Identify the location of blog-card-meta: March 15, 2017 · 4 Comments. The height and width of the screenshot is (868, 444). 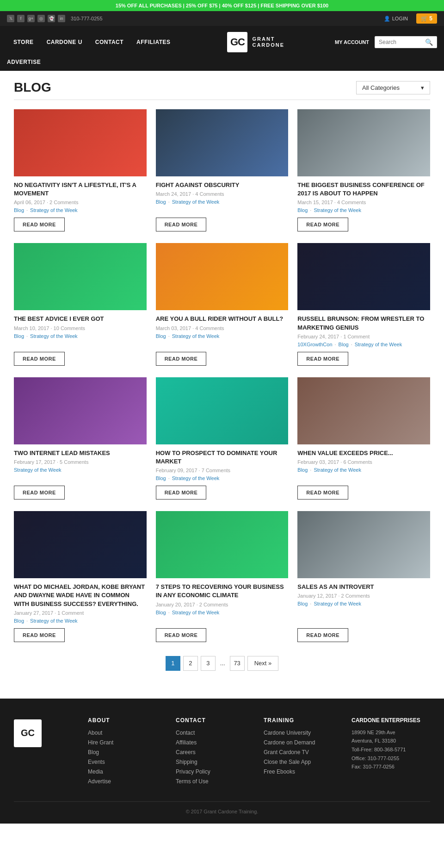
(364, 202).